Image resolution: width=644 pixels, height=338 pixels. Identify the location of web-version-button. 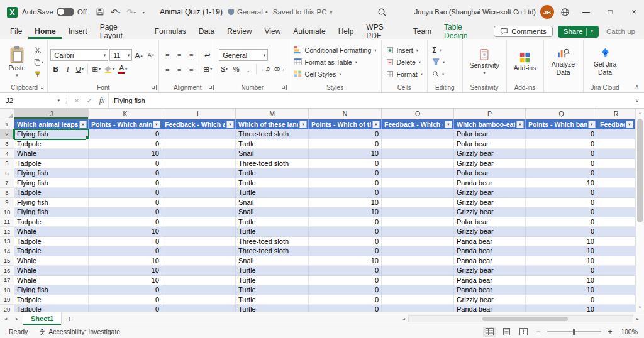
(565, 13).